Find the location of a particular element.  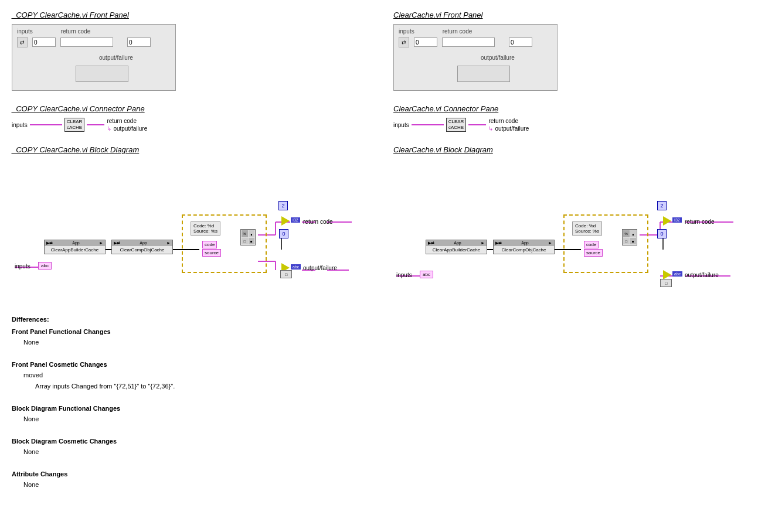

right-fp-title: ClearCache.vi Front Panel is located at coordinates (578, 15).